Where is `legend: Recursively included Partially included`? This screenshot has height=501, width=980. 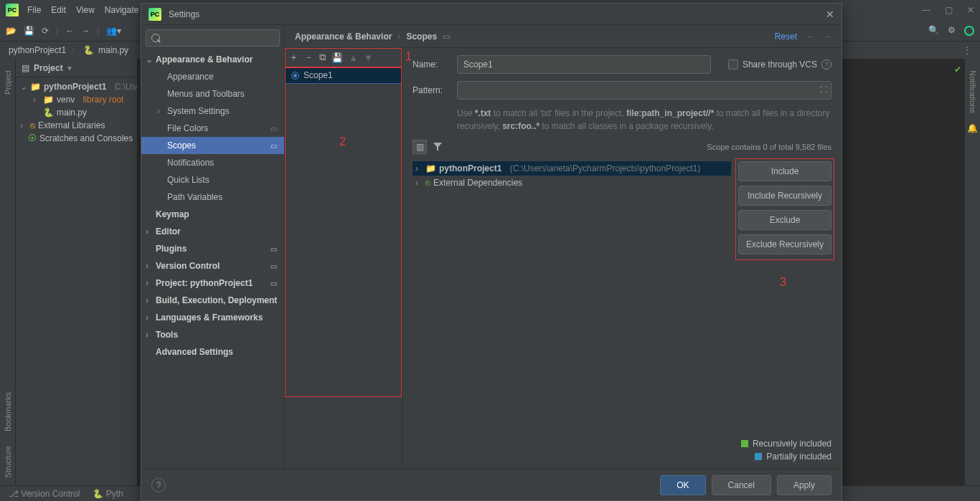
legend: Recursively included Partially included is located at coordinates (785, 450).